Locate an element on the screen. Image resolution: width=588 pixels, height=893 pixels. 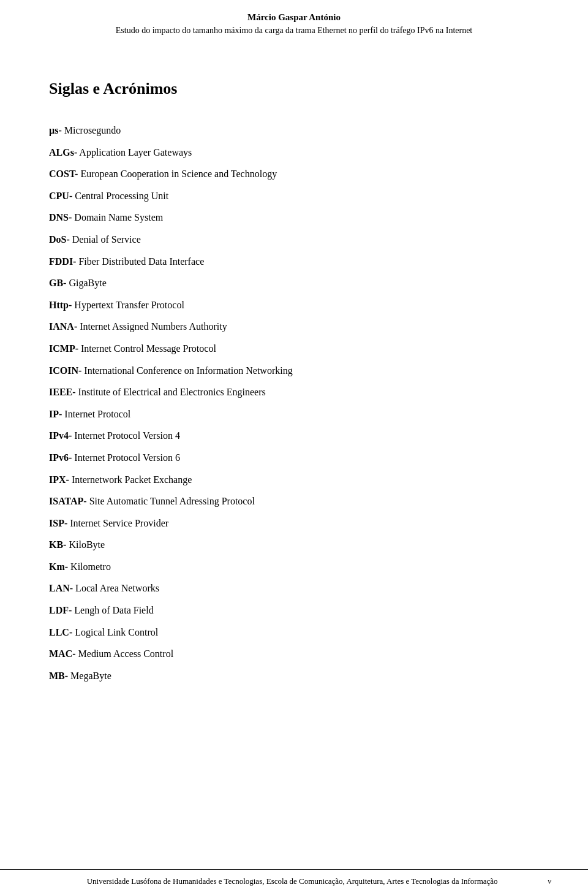
page-title: Siglas e Acrónimos is located at coordinates (294, 89).